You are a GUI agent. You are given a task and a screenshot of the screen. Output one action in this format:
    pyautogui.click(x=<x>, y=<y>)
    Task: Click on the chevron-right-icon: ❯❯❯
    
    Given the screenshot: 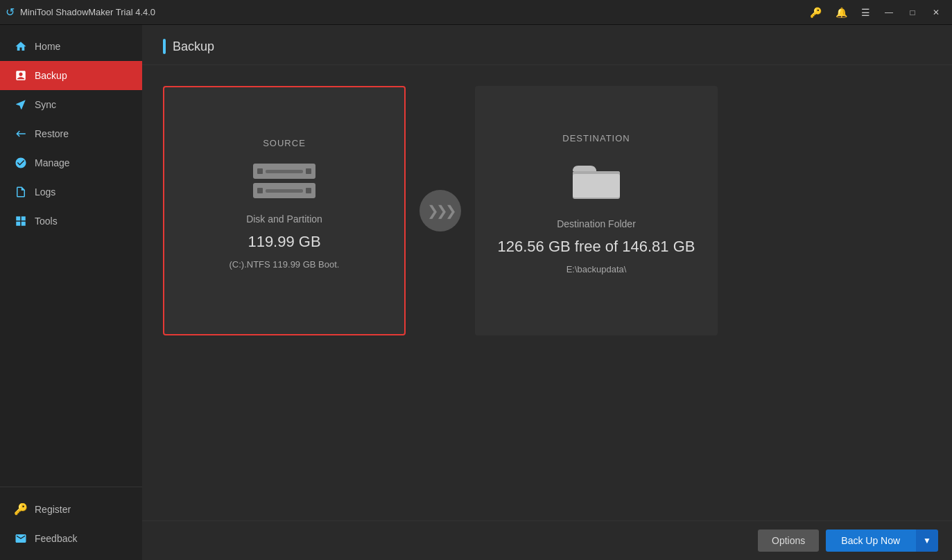 What is the action you would take?
    pyautogui.click(x=441, y=211)
    